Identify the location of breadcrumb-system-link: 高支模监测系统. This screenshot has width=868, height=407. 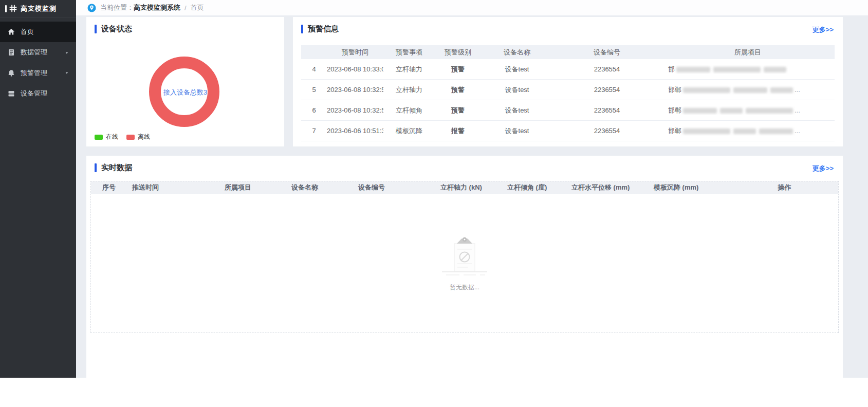
(157, 8).